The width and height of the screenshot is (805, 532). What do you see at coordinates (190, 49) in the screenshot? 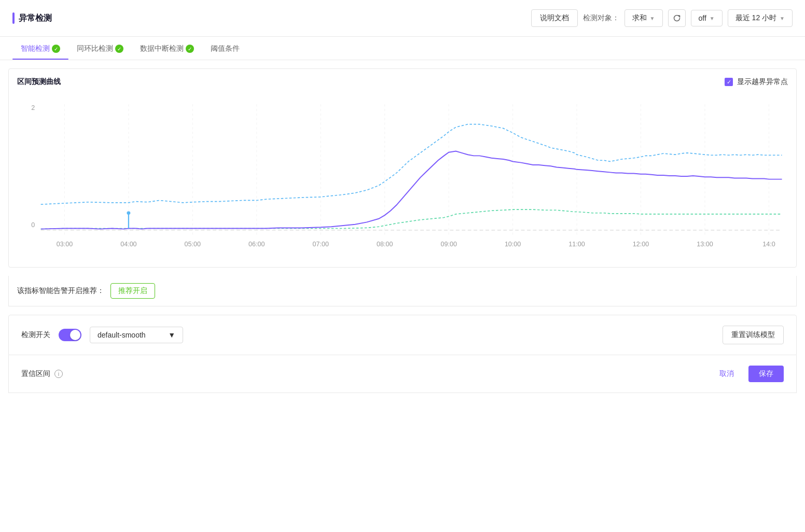
I see `tab-interrupt-badge: ✓` at bounding box center [190, 49].